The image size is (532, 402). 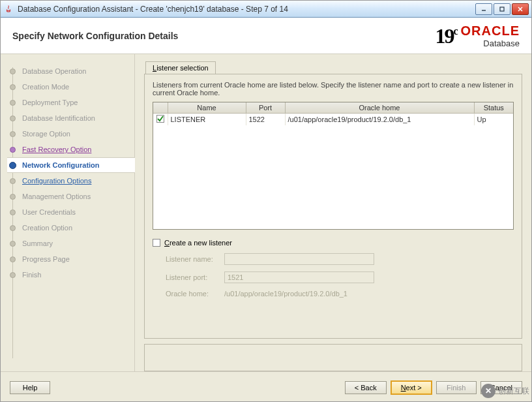 What do you see at coordinates (30, 388) in the screenshot?
I see `help-button: Help` at bounding box center [30, 388].